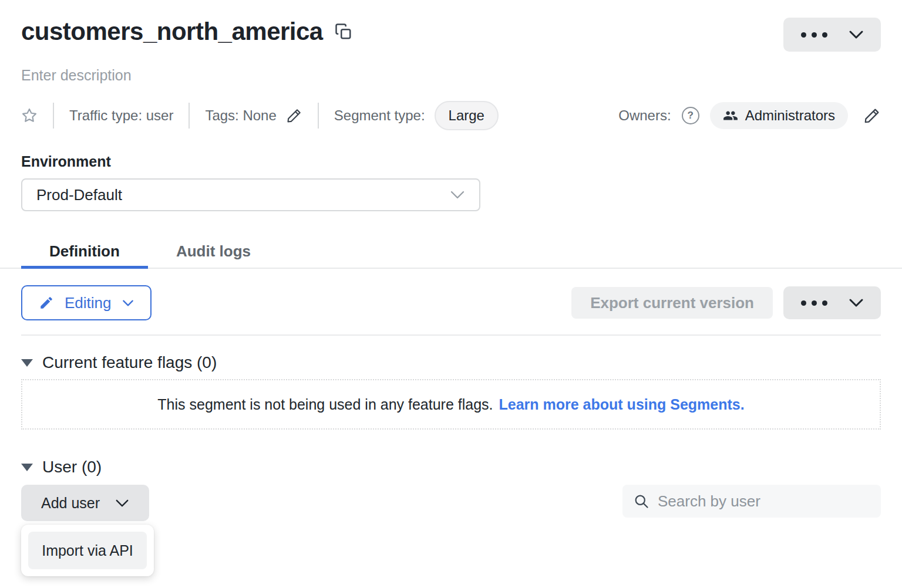  What do you see at coordinates (672, 303) in the screenshot?
I see `export-current-version-button: Export current version` at bounding box center [672, 303].